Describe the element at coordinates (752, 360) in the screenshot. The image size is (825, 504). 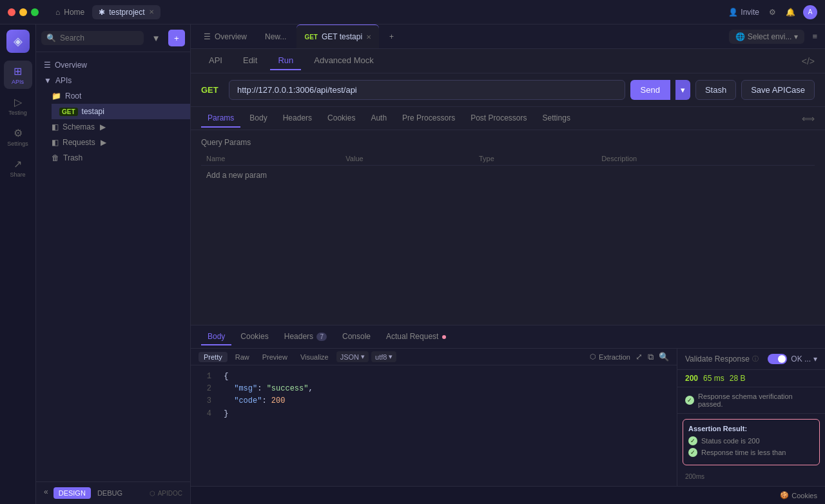
I see `validate-header: Validate Response ⓘ OK ... ▾` at that location.